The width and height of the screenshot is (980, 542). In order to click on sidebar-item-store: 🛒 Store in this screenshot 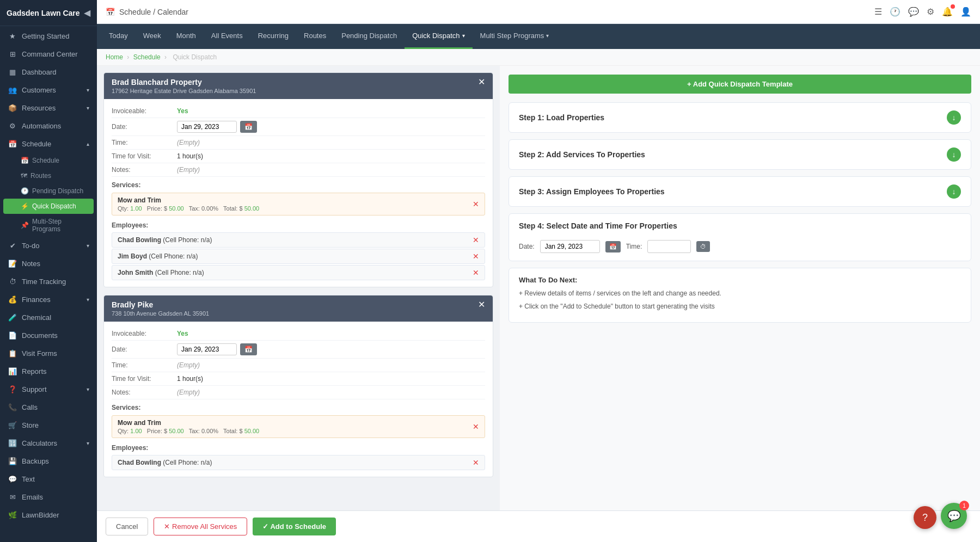, I will do `click(48, 426)`.